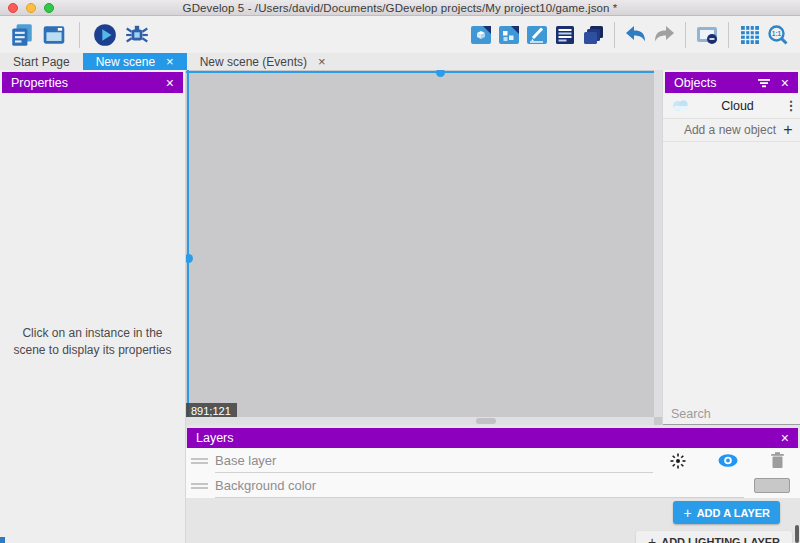  Describe the element at coordinates (400, 8) in the screenshot. I see `titlebar: GDevelop 5 - /Users/david/Documents/GDev…` at that location.